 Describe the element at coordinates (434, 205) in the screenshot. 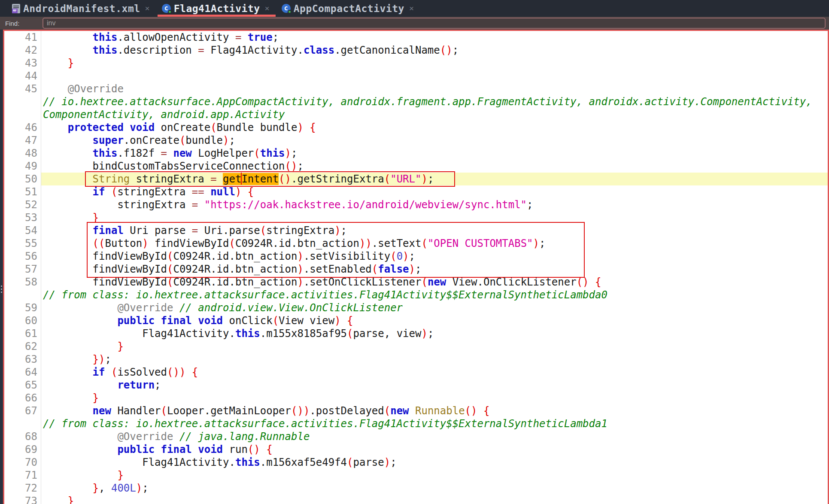

I see `code-text: stringExtra = "https://oak.hackstree.io/…` at that location.